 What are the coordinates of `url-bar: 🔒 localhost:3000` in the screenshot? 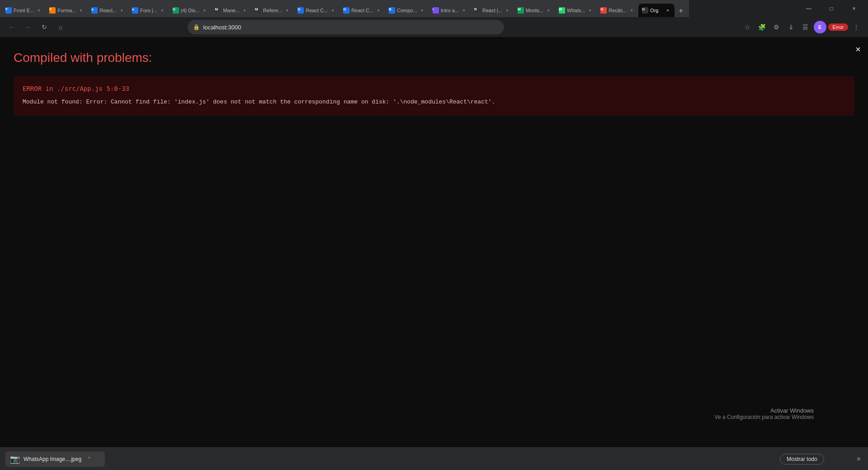 It's located at (346, 27).